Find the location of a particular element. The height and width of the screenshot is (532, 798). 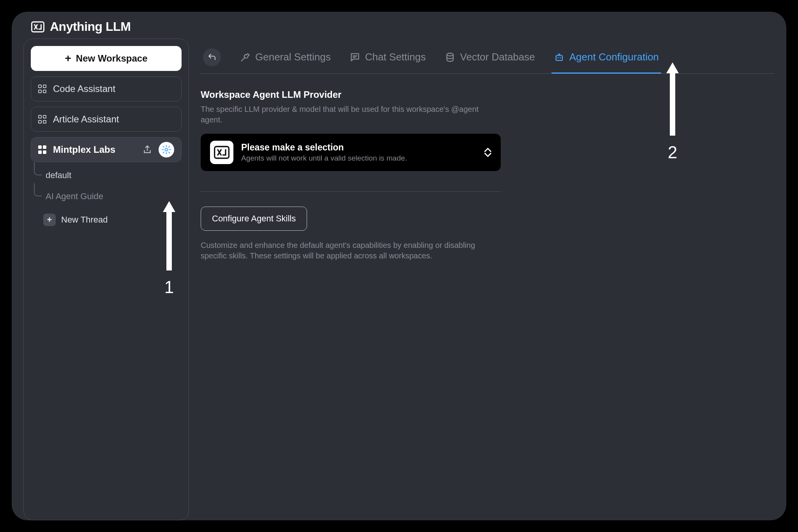

thread-default: default is located at coordinates (112, 175).